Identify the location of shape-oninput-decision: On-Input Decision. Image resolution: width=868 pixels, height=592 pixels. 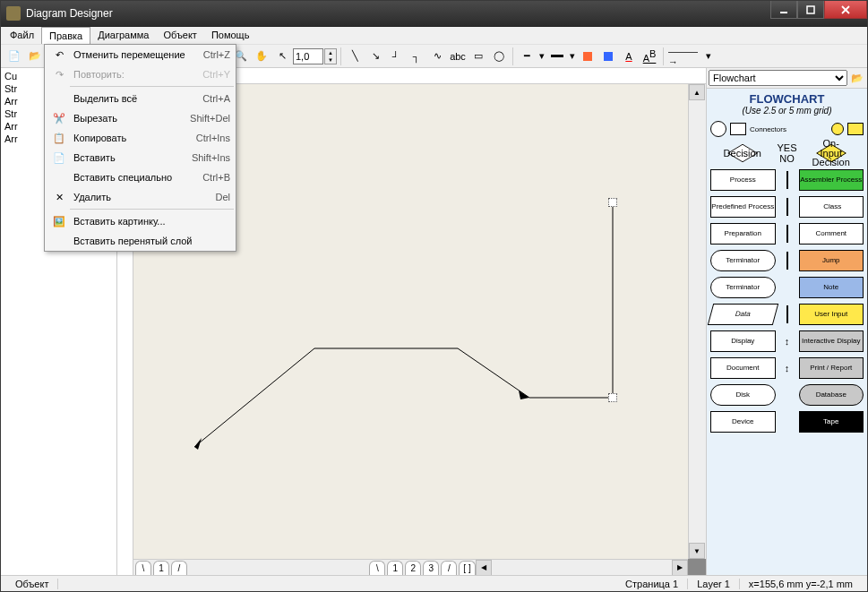
(831, 153).